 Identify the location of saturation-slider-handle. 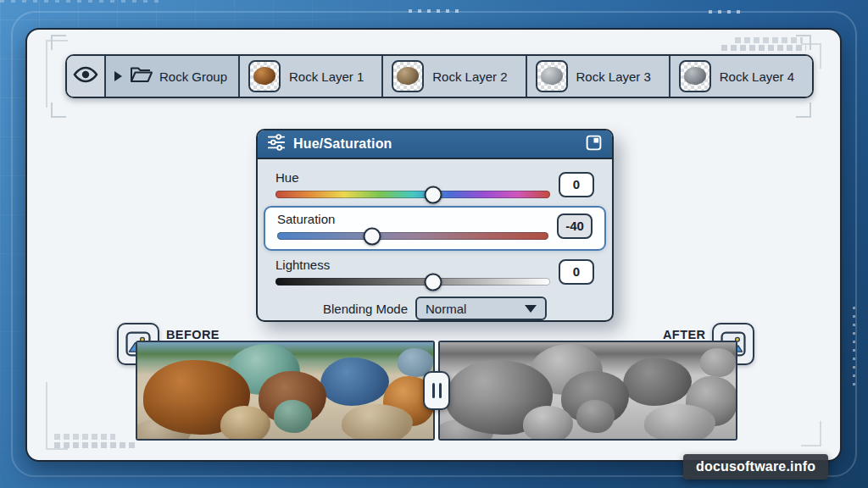
(373, 236).